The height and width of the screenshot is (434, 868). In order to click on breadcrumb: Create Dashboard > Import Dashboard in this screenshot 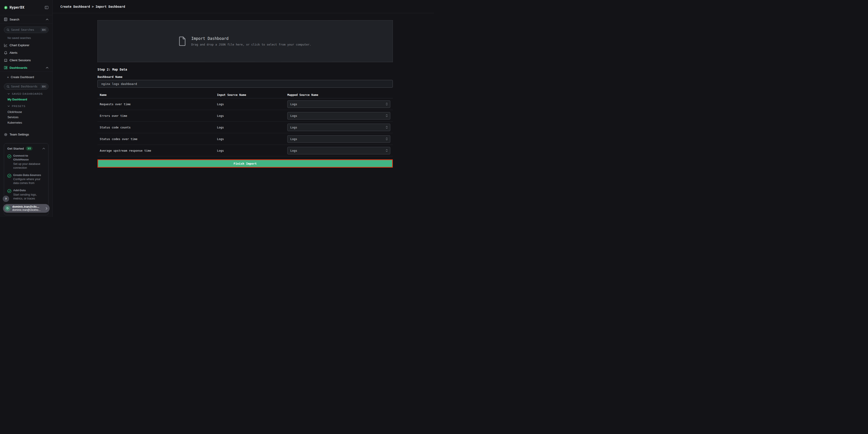, I will do `click(93, 7)`.